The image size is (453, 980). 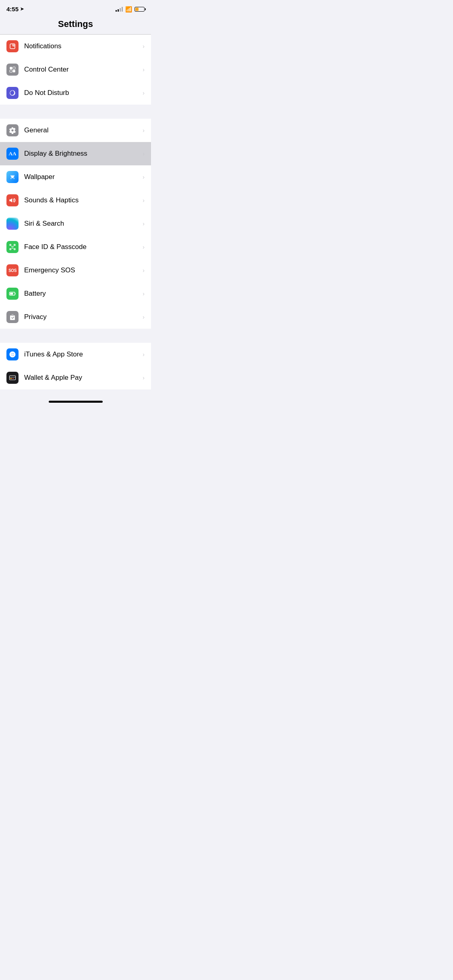 I want to click on privacy-label: Privacy, so click(x=82, y=317).